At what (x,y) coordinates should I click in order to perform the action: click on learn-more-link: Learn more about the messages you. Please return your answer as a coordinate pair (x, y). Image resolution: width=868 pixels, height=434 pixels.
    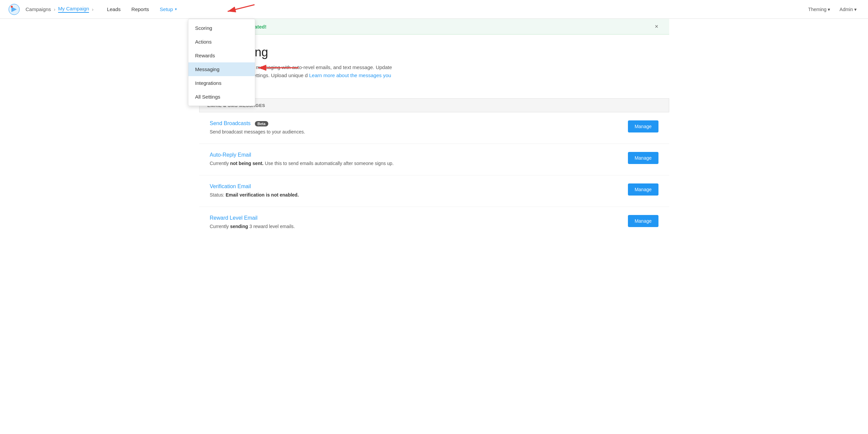
    Looking at the image, I should click on (350, 75).